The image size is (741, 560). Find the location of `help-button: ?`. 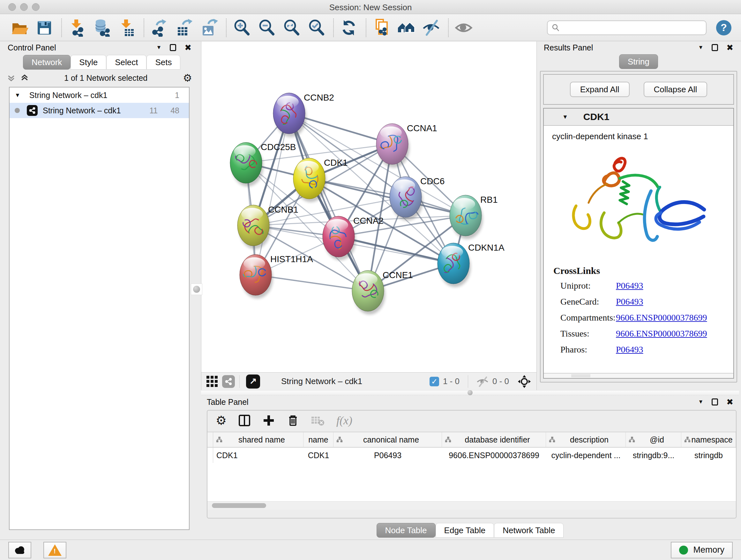

help-button: ? is located at coordinates (724, 28).